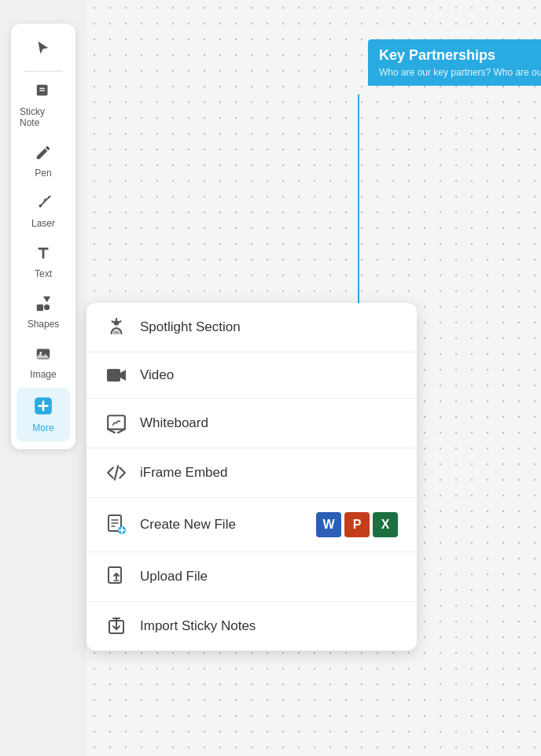 This screenshot has width=541, height=756. Describe the element at coordinates (116, 423) in the screenshot. I see `whiteboard-icon` at that location.